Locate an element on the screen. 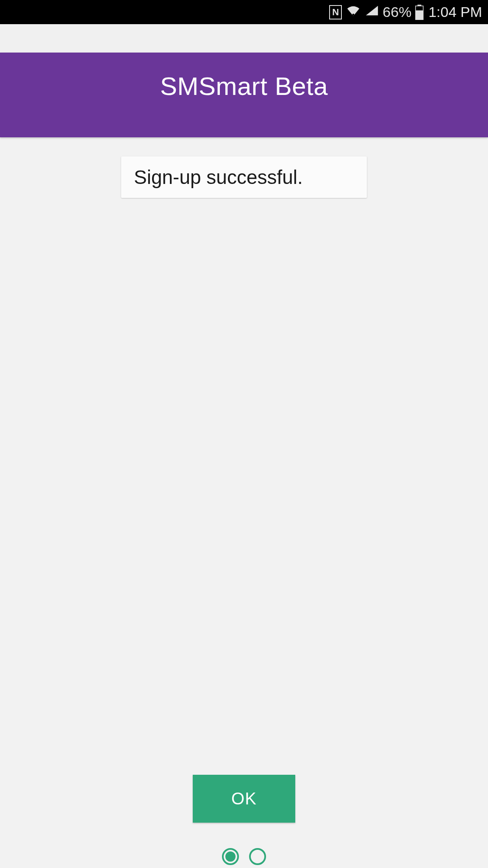 The height and width of the screenshot is (868, 488). page-dot-active is located at coordinates (230, 857).